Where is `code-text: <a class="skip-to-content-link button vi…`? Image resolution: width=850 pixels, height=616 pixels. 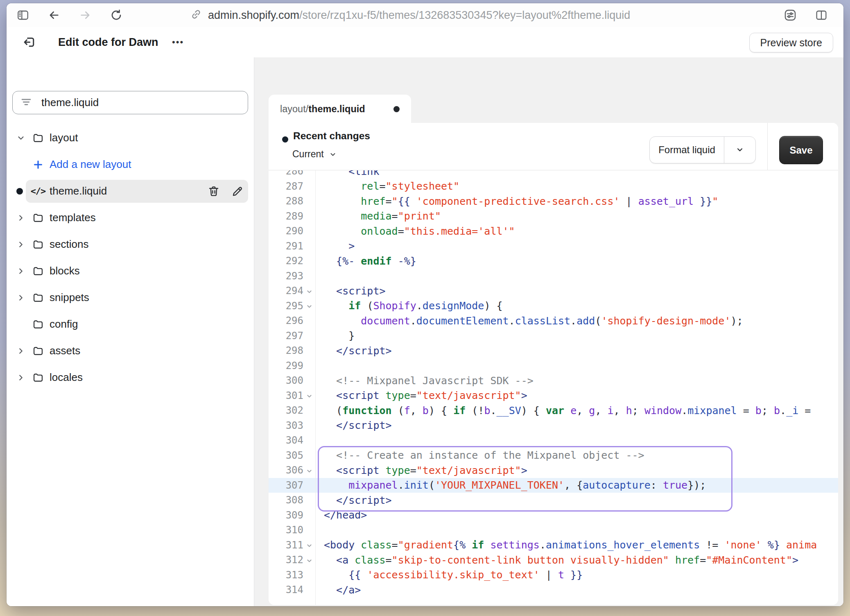 code-text: <a class="skip-to-content-link button vi… is located at coordinates (557, 560).